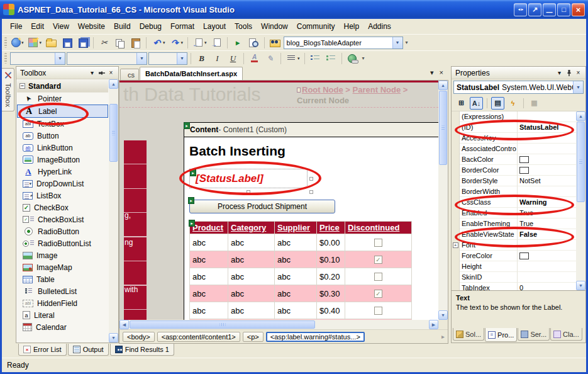  What do you see at coordinates (498, 103) in the screenshot?
I see `properties-list-icon: ▤` at bounding box center [498, 103].